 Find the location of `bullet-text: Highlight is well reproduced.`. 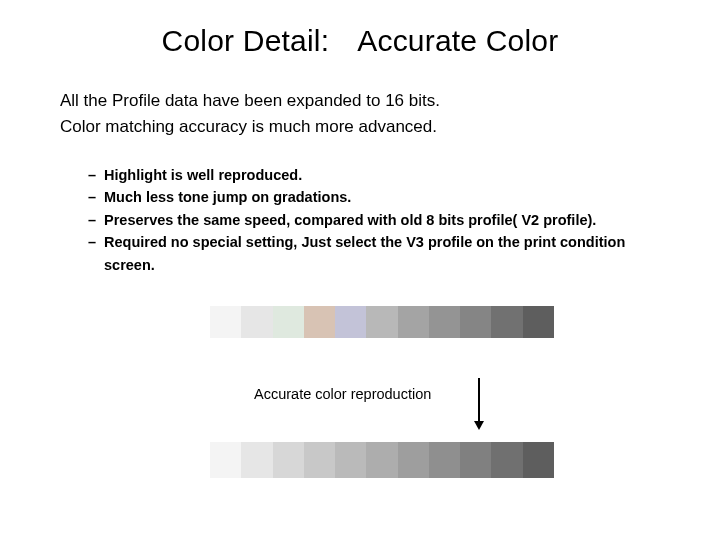

bullet-text: Highlight is well reproduced. is located at coordinates (381, 175).